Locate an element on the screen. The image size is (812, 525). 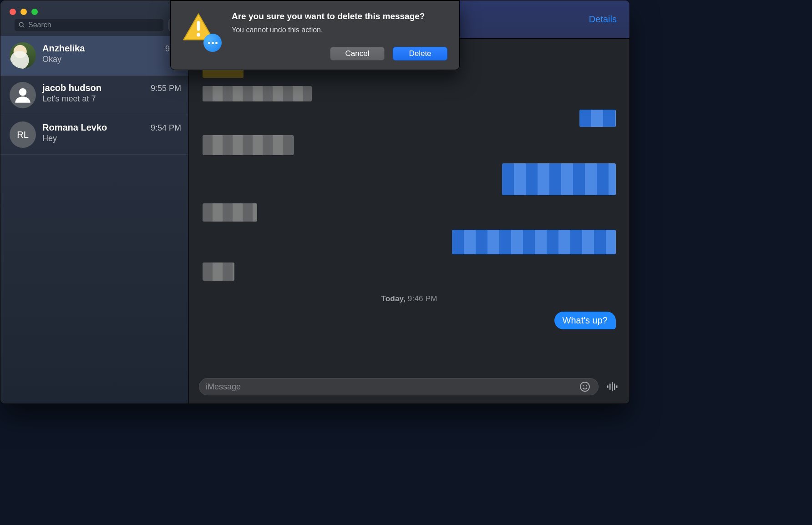
dialog-body: You cannot undo this action. is located at coordinates (340, 30).